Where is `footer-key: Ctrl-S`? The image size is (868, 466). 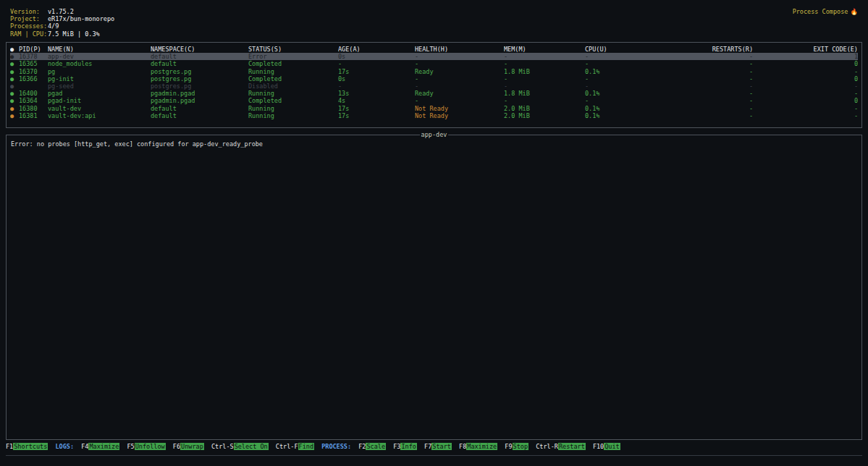
footer-key: Ctrl-S is located at coordinates (223, 446).